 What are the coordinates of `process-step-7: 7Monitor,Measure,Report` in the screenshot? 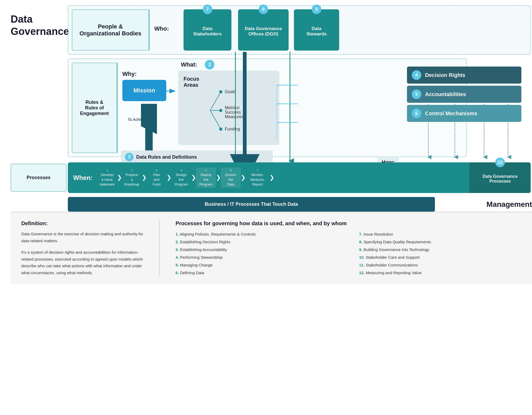 It's located at (257, 178).